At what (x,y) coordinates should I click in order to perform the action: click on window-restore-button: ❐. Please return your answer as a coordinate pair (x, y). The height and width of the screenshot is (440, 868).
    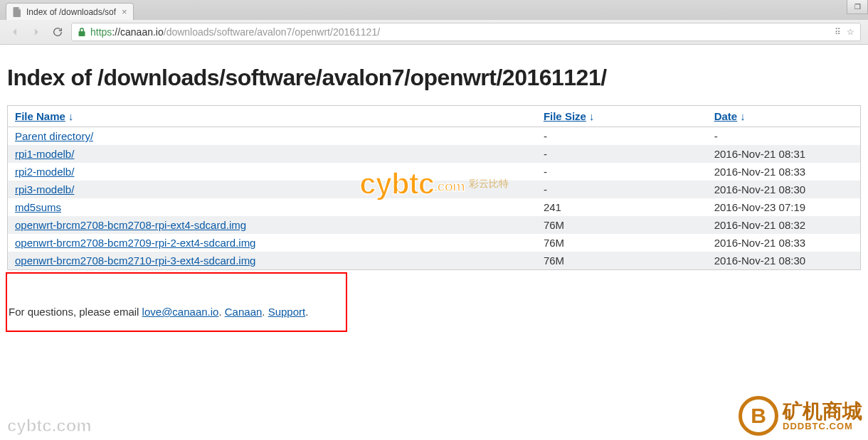
    Looking at the image, I should click on (857, 7).